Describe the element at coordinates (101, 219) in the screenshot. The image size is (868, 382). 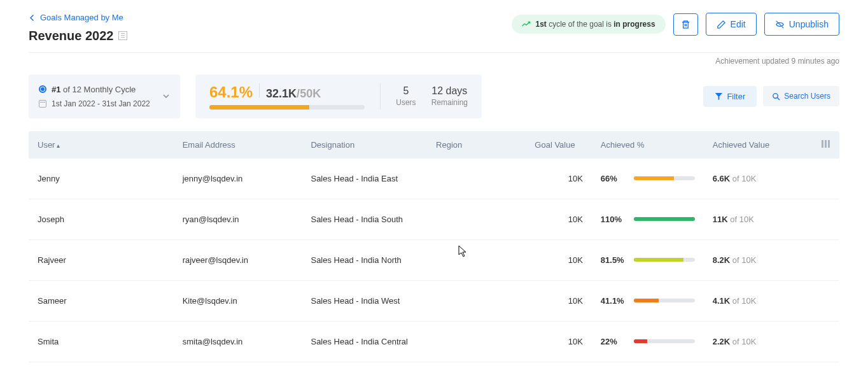
I see `cell-user: Joseph` at that location.